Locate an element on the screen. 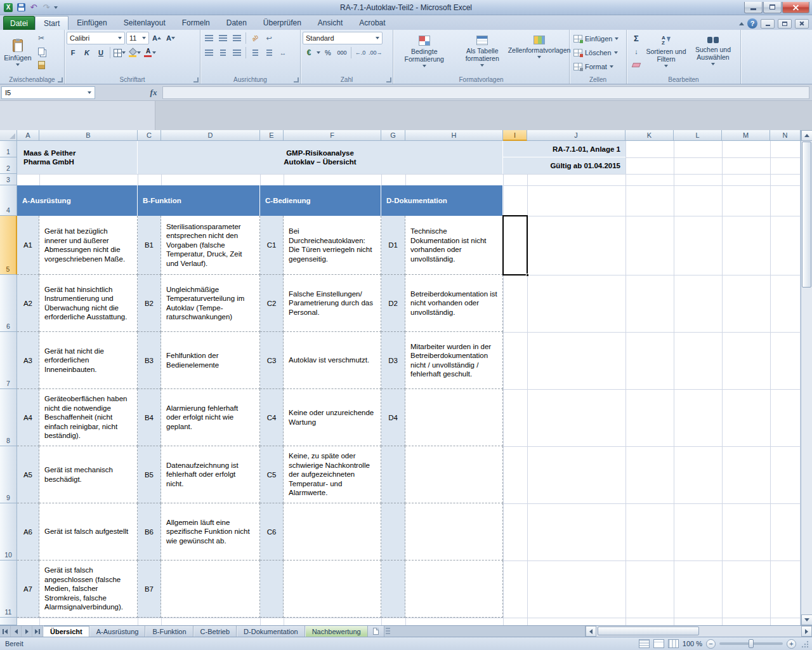  scroll-down-button is located at coordinates (807, 620).